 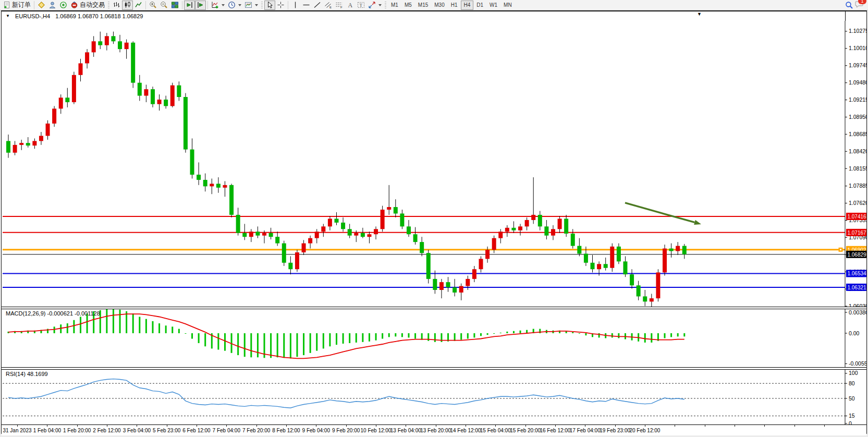 What do you see at coordinates (251, 5) in the screenshot?
I see `template-button` at bounding box center [251, 5].